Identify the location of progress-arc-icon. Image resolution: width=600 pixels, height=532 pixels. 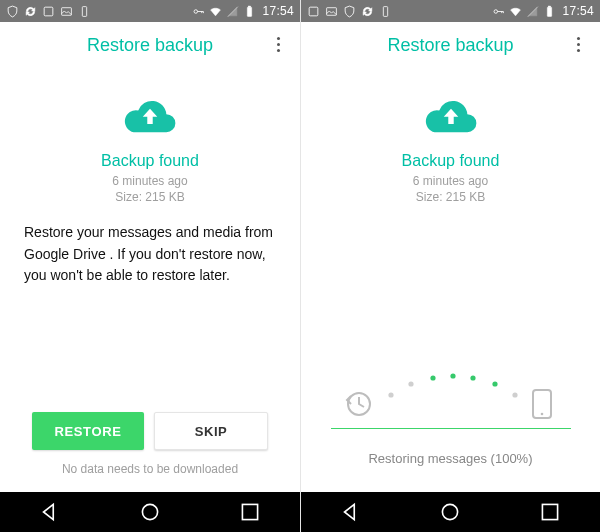
(451, 392).